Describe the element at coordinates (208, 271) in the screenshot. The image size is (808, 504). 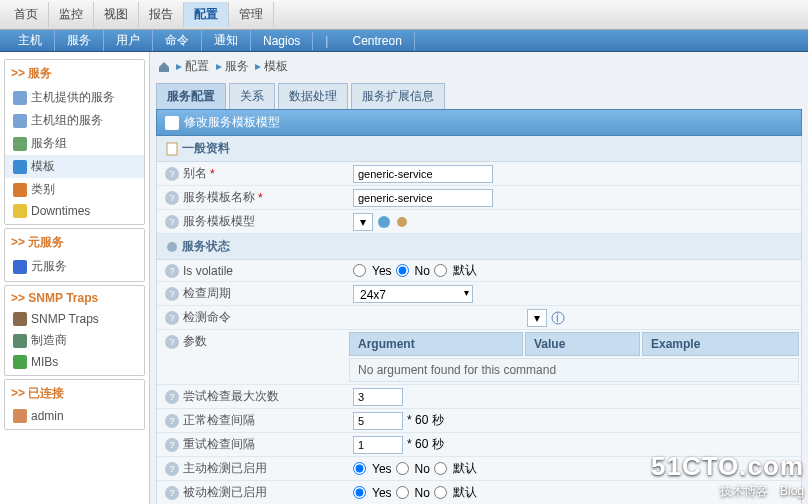
I see `label-volatile: Is volatile` at that location.